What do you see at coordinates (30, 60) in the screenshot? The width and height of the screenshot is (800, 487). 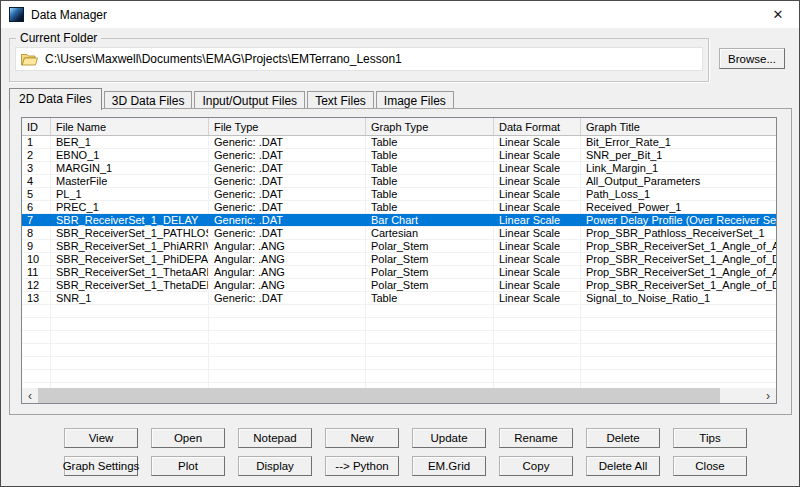 I see `open-folder-icon` at bounding box center [30, 60].